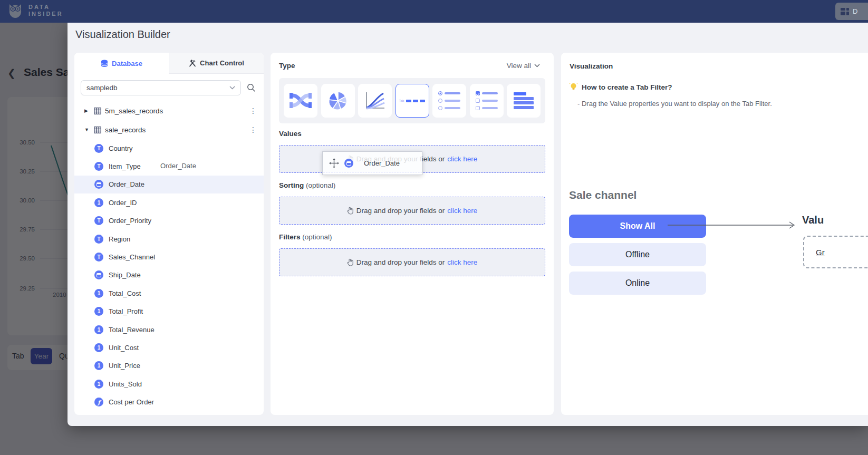  What do you see at coordinates (46, 7) in the screenshot?
I see `brand-line1: DATA` at bounding box center [46, 7].